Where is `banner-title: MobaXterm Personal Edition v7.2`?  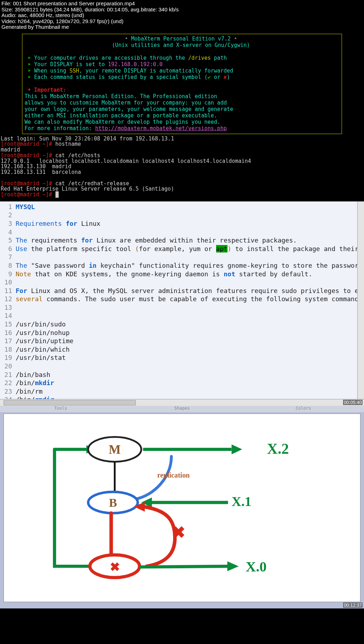 banner-title: MobaXterm Personal Edition v7.2 is located at coordinates (181, 39).